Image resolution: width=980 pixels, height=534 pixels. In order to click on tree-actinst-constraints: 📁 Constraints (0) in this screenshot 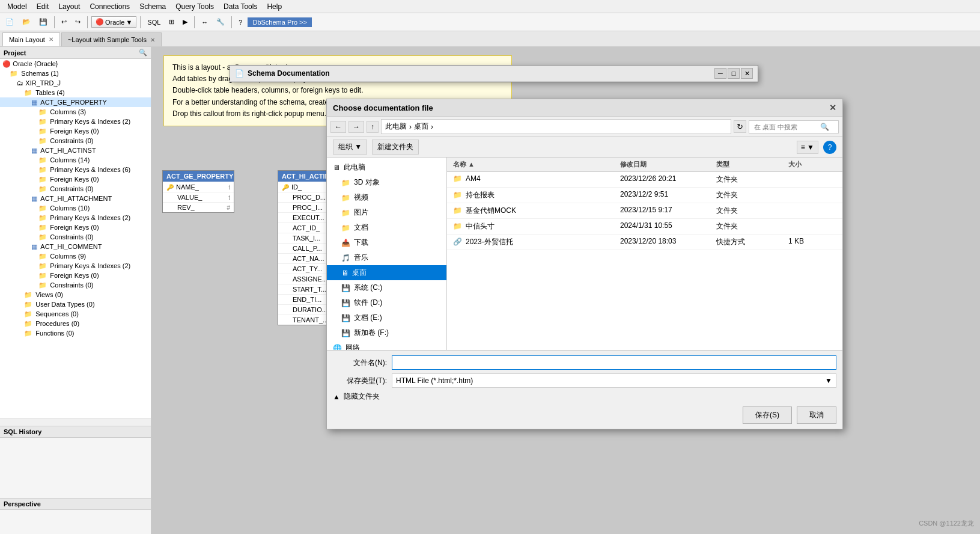, I will do `click(76, 189)`.